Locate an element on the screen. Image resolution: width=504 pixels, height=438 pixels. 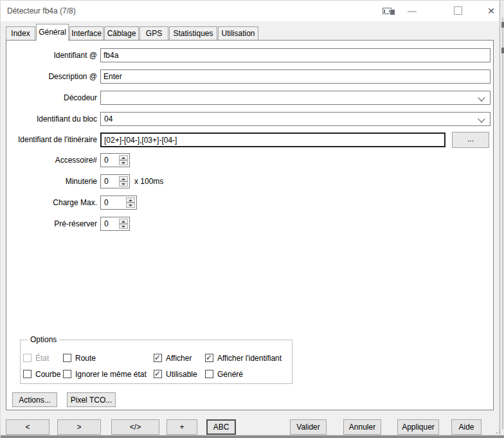
pre-reserver-spin-buttons is located at coordinates (123, 224).